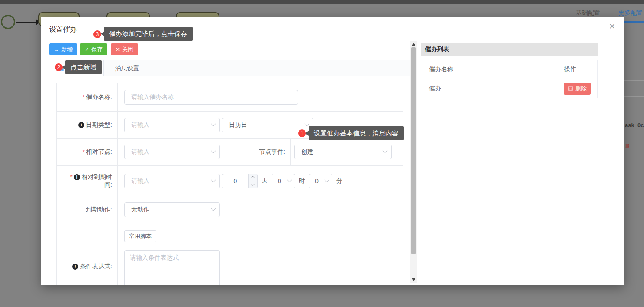 This screenshot has width=644, height=307. What do you see at coordinates (509, 50) in the screenshot?
I see `reminder-list-header: 催办列表` at bounding box center [509, 50].